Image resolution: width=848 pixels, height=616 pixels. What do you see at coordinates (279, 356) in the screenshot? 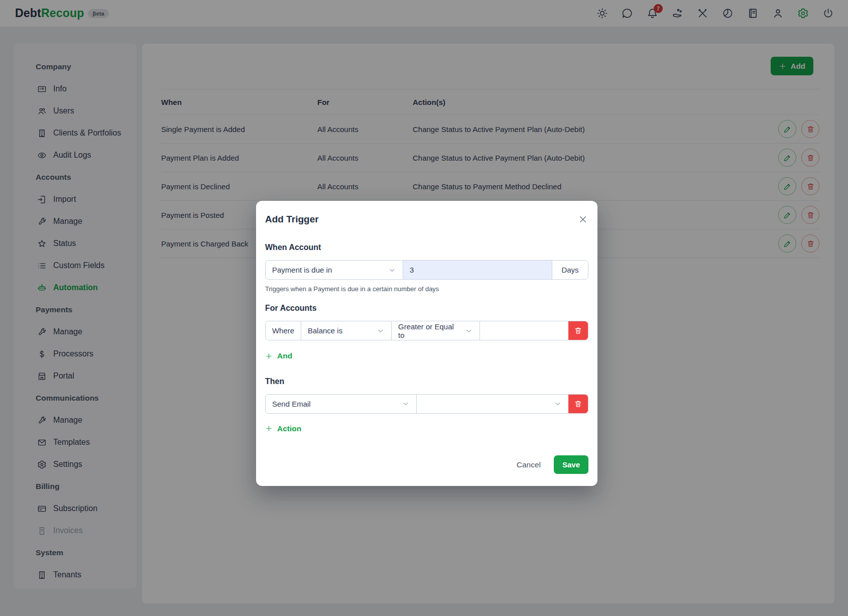
I see `add-condition-button: And` at bounding box center [279, 356].